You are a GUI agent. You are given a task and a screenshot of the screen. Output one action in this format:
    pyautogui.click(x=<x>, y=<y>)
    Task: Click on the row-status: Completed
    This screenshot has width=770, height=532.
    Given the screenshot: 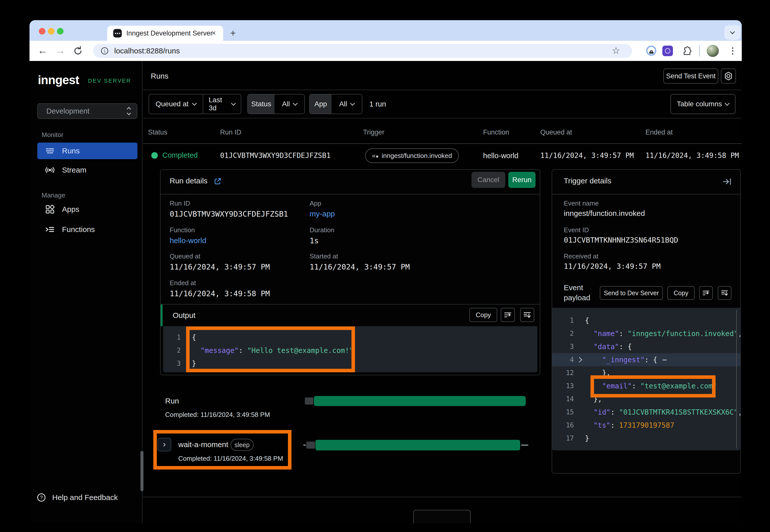 What is the action you would take?
    pyautogui.click(x=180, y=155)
    